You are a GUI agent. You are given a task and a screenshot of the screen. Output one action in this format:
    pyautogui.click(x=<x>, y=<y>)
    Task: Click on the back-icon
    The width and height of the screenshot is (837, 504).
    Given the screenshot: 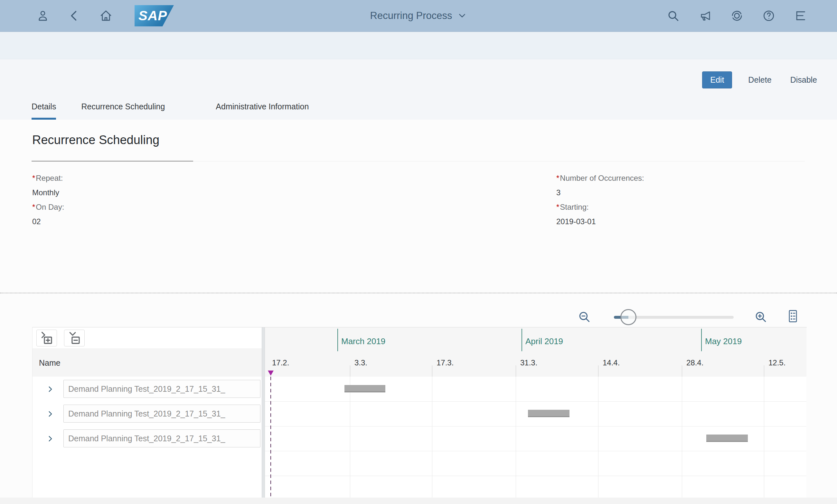 What is the action you would take?
    pyautogui.click(x=74, y=16)
    